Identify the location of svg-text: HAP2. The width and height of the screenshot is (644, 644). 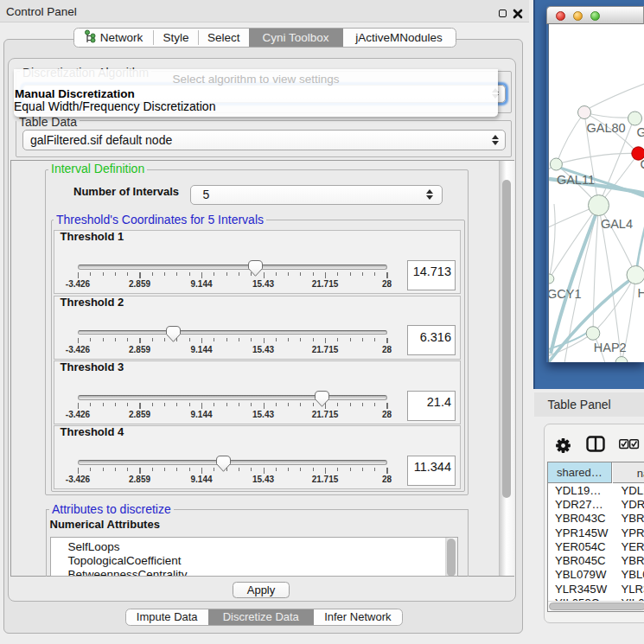
(609, 348).